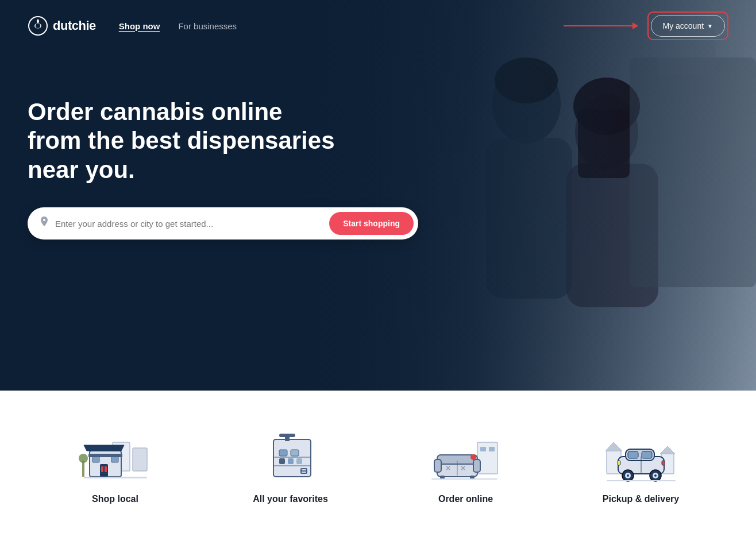 This screenshot has height=533, width=756. Describe the element at coordinates (115, 454) in the screenshot. I see `shop-local-icon` at that location.